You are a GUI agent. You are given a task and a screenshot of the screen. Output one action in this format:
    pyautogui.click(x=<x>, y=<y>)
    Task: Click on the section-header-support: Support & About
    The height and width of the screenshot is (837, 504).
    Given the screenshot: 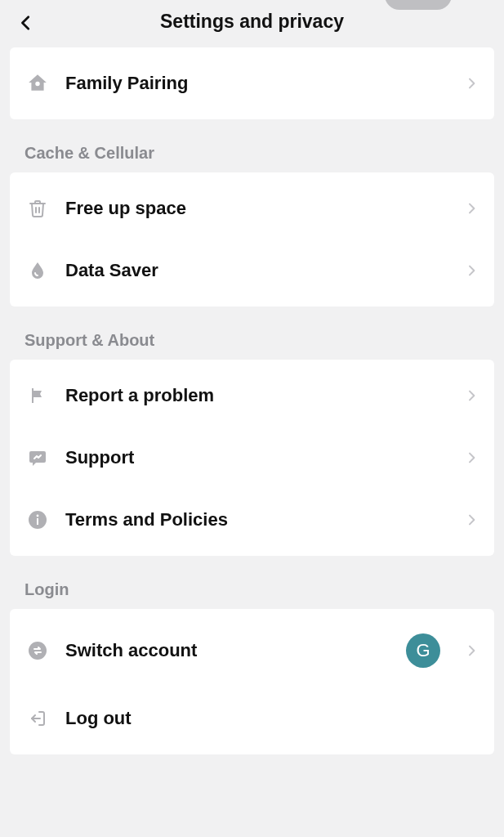 What is the action you would take?
    pyautogui.click(x=252, y=333)
    